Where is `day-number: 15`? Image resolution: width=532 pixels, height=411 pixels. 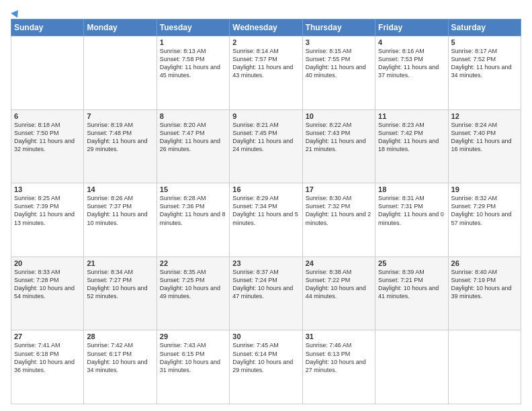 day-number: 15 is located at coordinates (193, 189).